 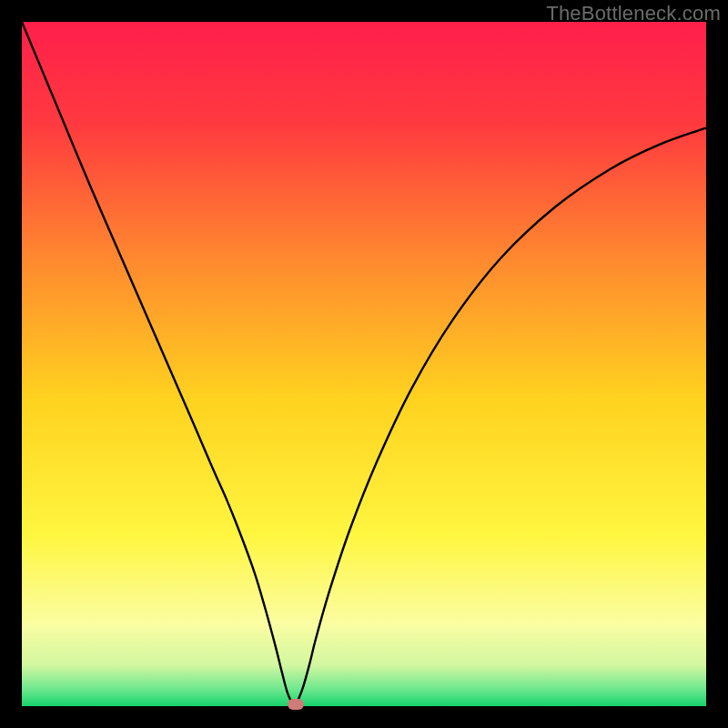 I want to click on optimal-point-marker, so click(x=296, y=704).